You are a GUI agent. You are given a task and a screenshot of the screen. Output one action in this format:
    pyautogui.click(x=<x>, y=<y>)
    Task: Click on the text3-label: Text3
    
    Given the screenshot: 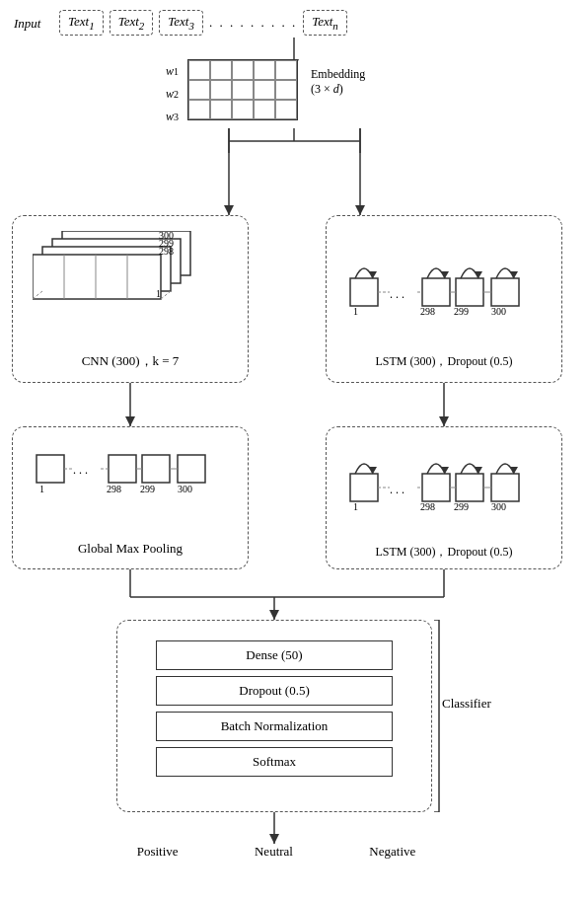 What is the action you would take?
    pyautogui.click(x=182, y=22)
    